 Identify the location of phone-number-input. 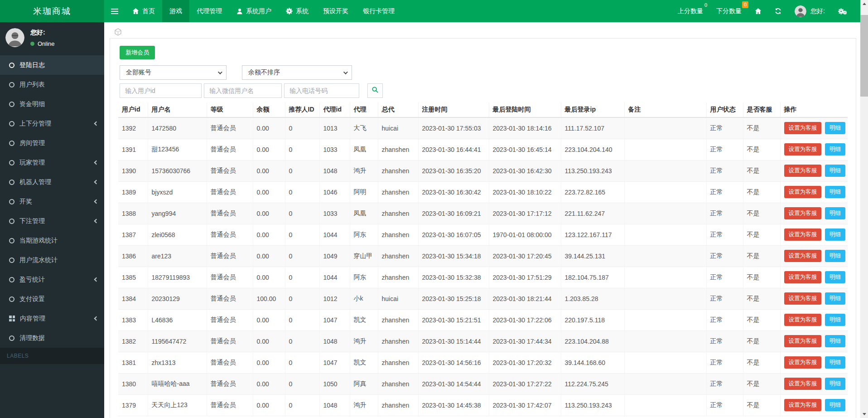
(322, 91).